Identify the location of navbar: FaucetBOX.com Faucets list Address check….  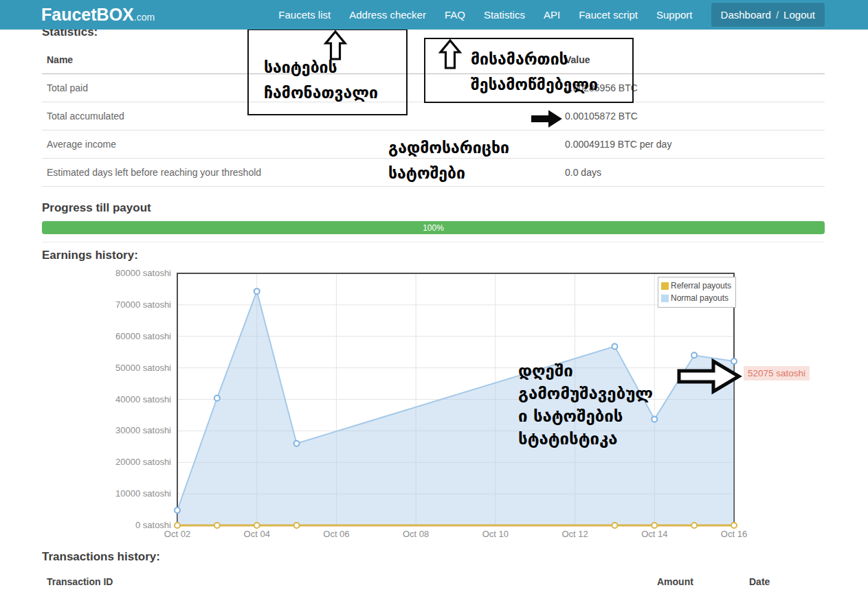
(434, 15).